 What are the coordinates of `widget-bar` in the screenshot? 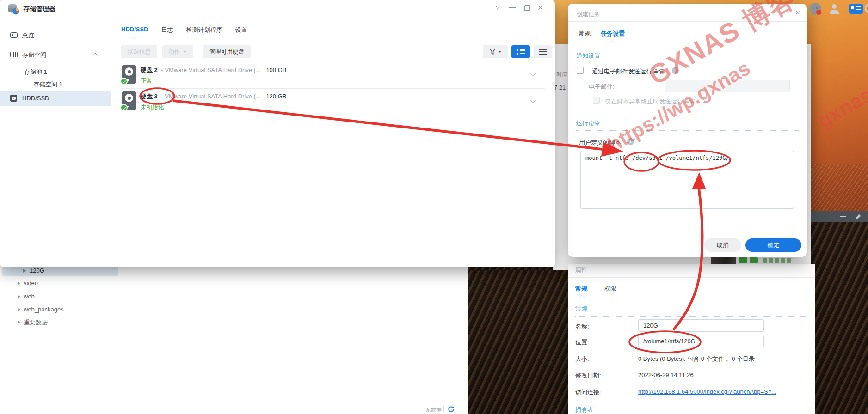 It's located at (839, 217).